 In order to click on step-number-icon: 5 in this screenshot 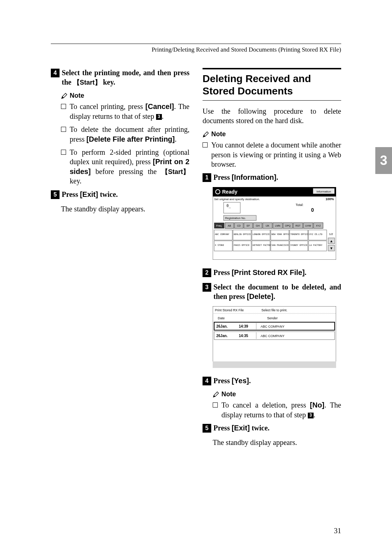, I will do `click(207, 428)`.